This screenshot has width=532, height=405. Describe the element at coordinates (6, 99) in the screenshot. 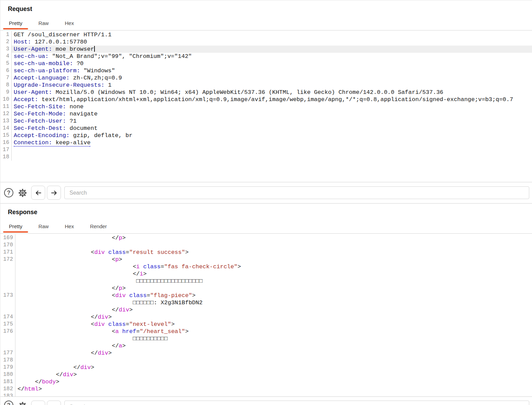

I see `line-number: 10` at that location.